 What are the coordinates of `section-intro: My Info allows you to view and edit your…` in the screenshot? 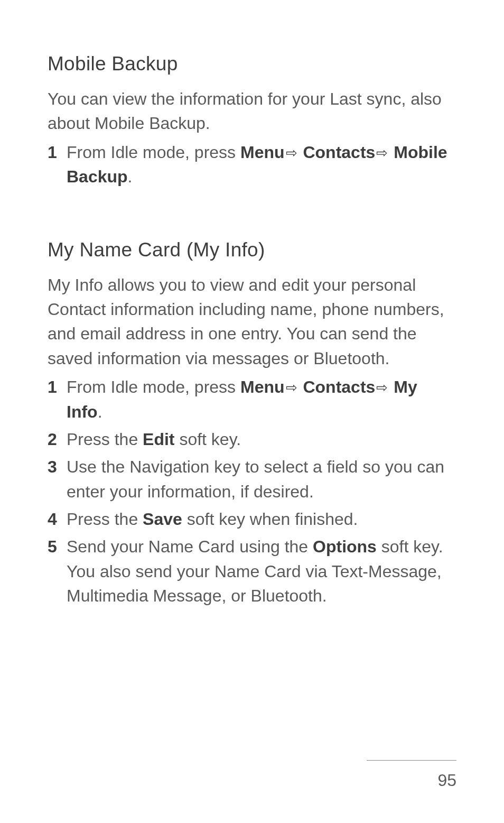 It's located at (252, 322).